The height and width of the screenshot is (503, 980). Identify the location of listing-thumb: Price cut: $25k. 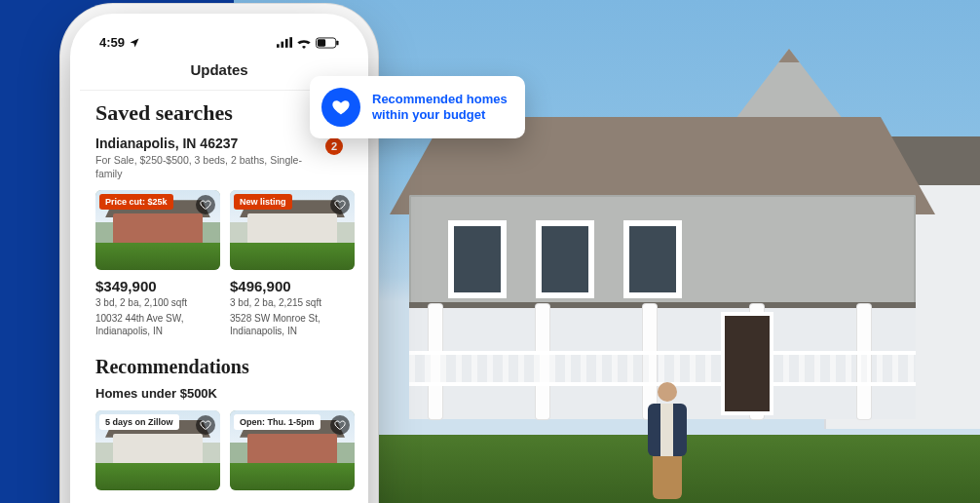
(158, 230).